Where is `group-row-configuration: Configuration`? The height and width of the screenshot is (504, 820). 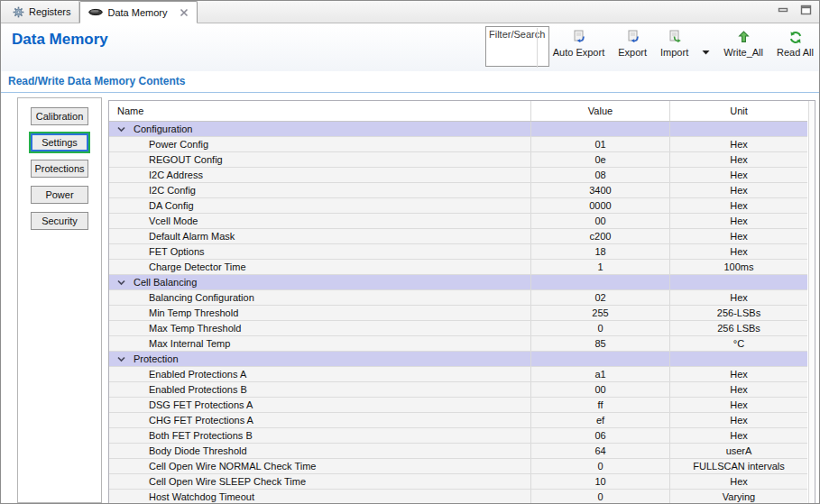 group-row-configuration: Configuration is located at coordinates (458, 130).